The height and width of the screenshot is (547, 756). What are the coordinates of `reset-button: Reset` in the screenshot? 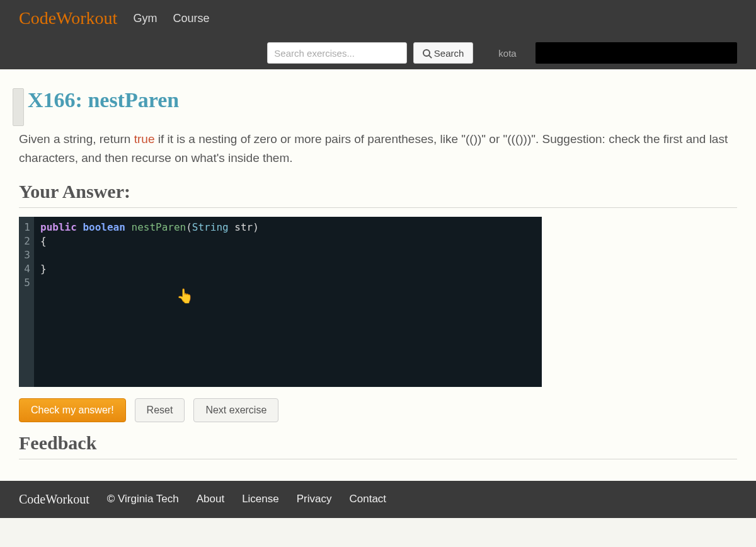 It's located at (160, 410).